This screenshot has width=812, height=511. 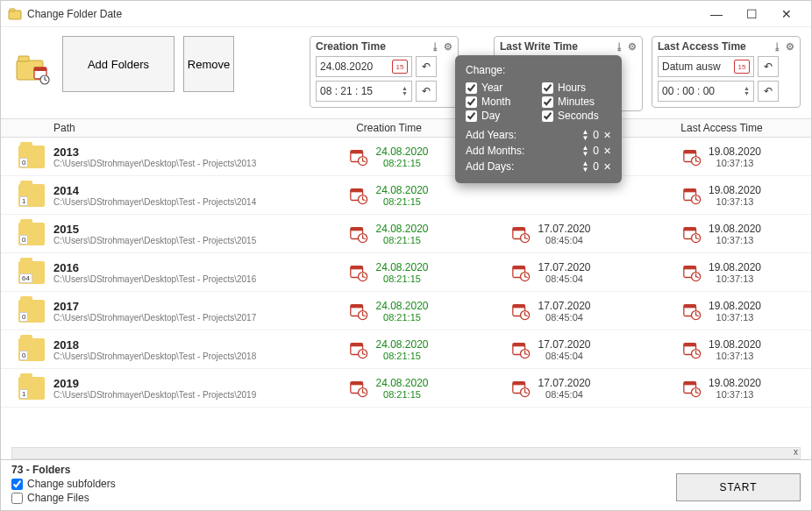 What do you see at coordinates (32, 273) in the screenshot?
I see `folder-icon: 64` at bounding box center [32, 273].